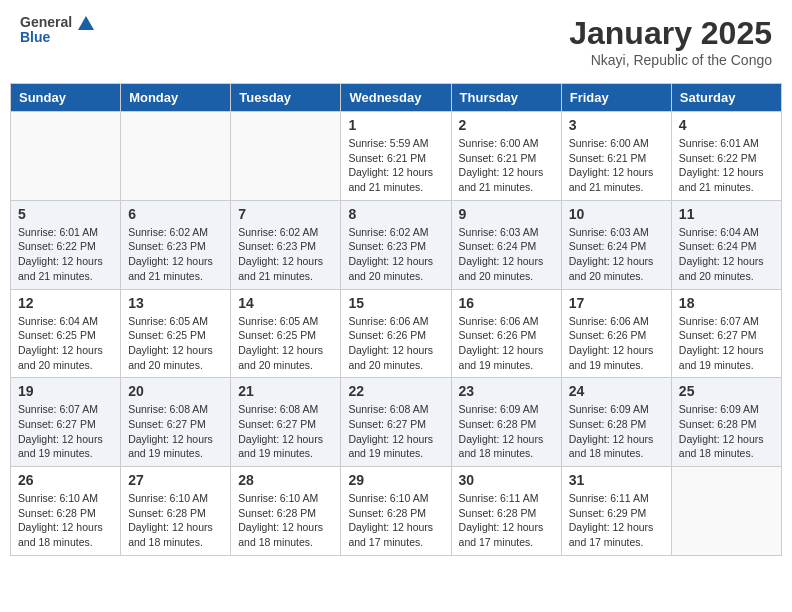 The image size is (792, 612). I want to click on day-number: 13, so click(176, 303).